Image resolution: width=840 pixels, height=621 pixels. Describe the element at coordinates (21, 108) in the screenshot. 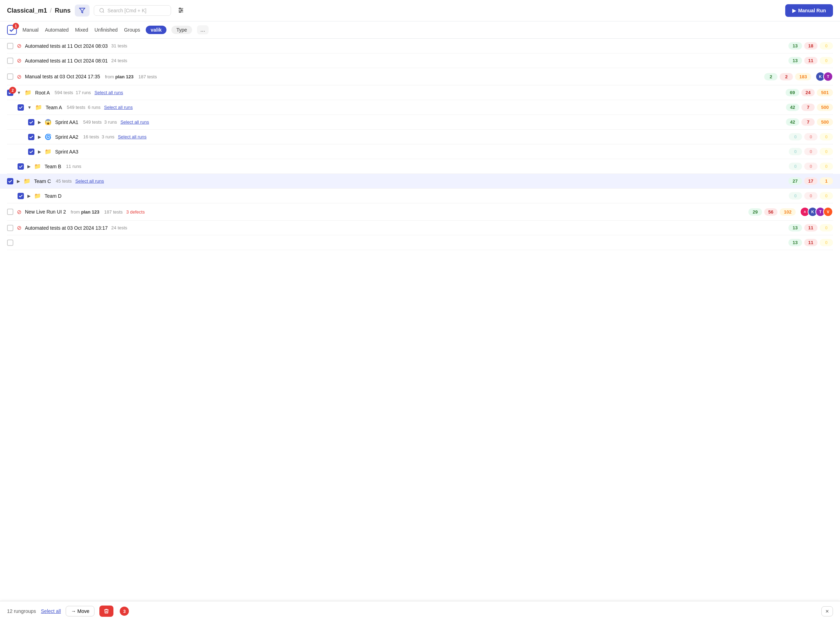

I see `run-checkbox-r5` at that location.